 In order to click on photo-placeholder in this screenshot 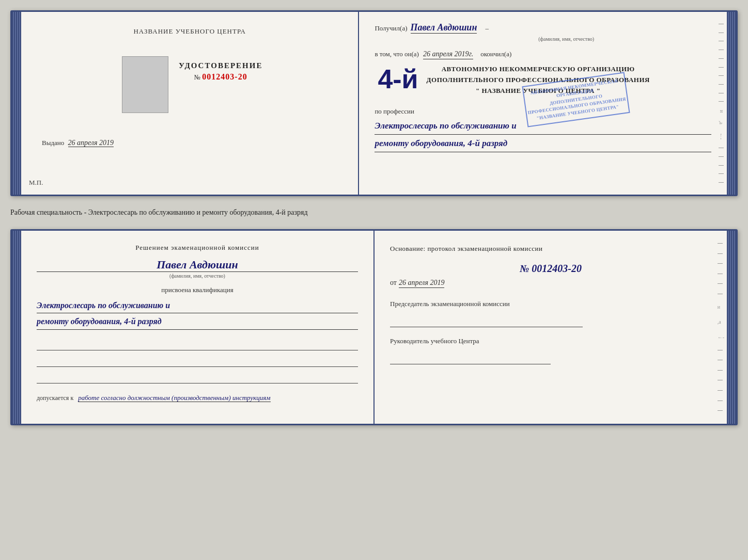, I will do `click(145, 85)`.